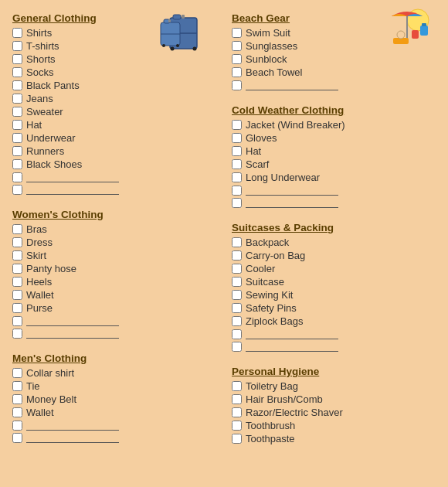 The height and width of the screenshot is (487, 448). What do you see at coordinates (17, 152) in the screenshot?
I see `checkbox-runners` at bounding box center [17, 152].